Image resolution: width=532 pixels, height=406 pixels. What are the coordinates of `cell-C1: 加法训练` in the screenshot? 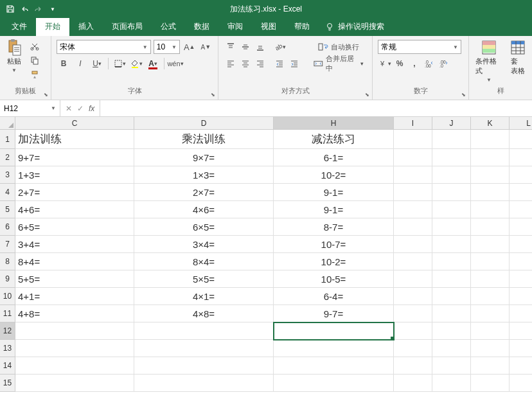 It's located at (75, 139).